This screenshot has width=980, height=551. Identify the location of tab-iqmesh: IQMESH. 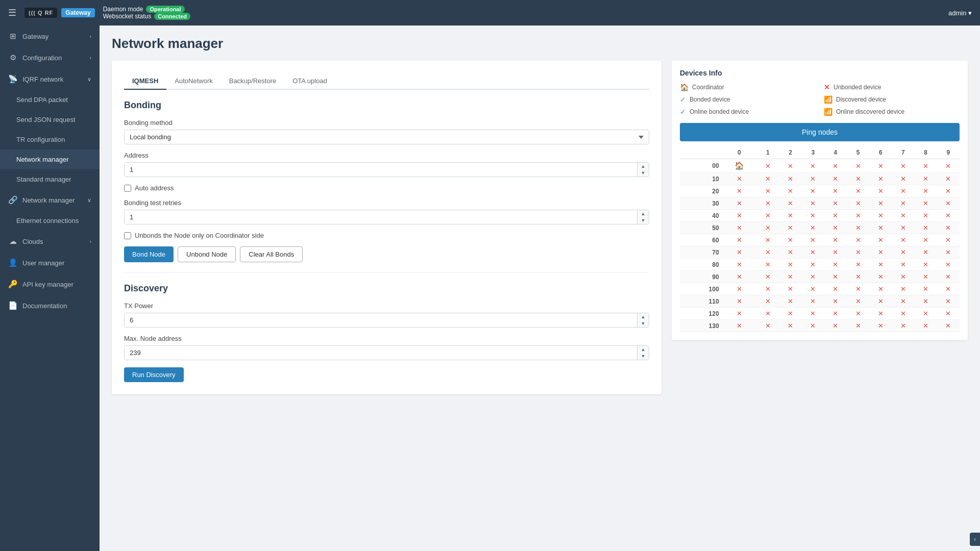
(145, 82).